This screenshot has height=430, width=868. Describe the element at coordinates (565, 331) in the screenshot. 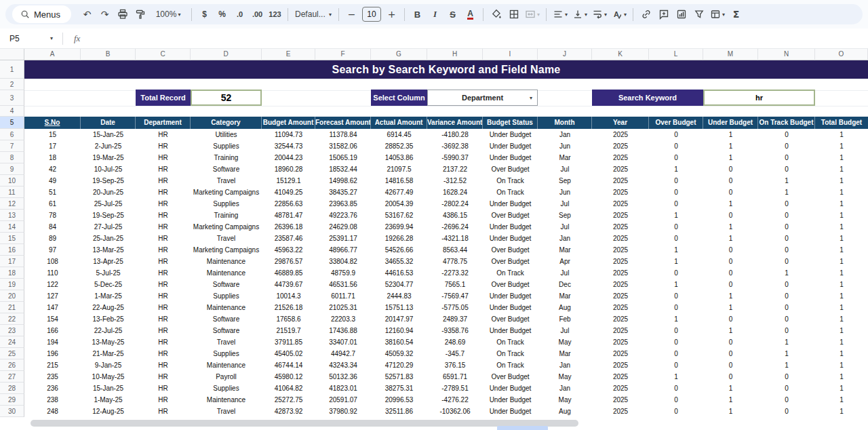

I see `cell: Jul` at that location.